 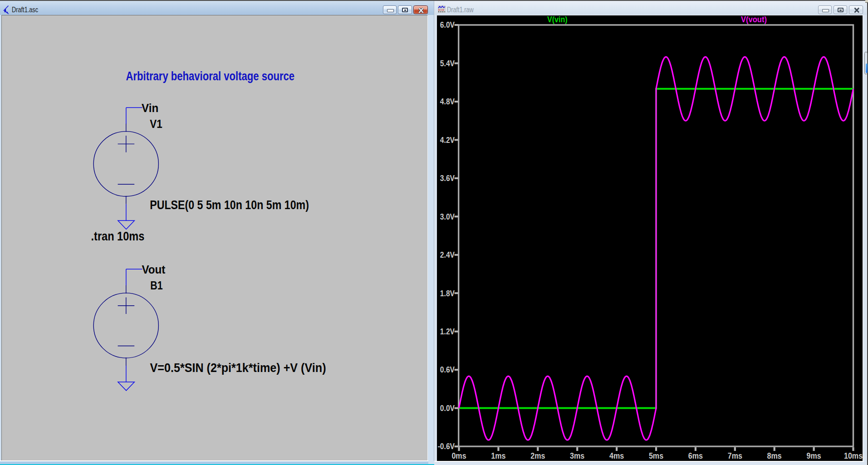 What do you see at coordinates (459, 455) in the screenshot?
I see `svg-text: 0ms` at bounding box center [459, 455].